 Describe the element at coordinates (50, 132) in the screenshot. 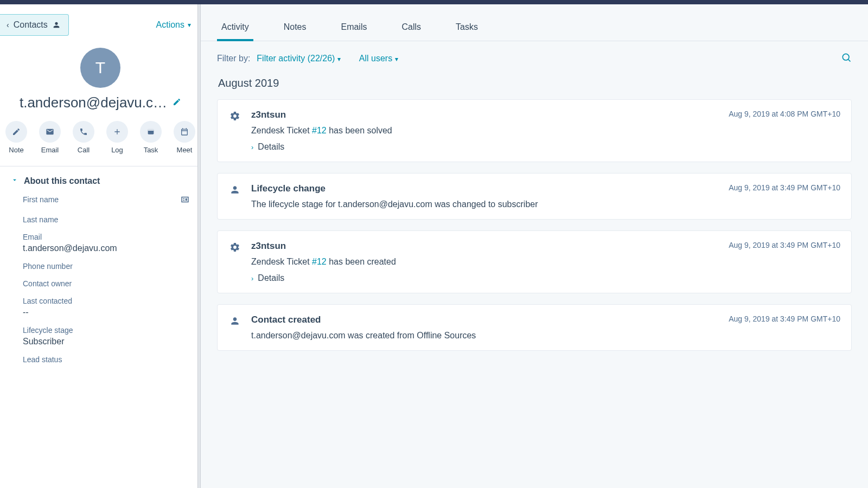

I see `email-icon-circle` at that location.